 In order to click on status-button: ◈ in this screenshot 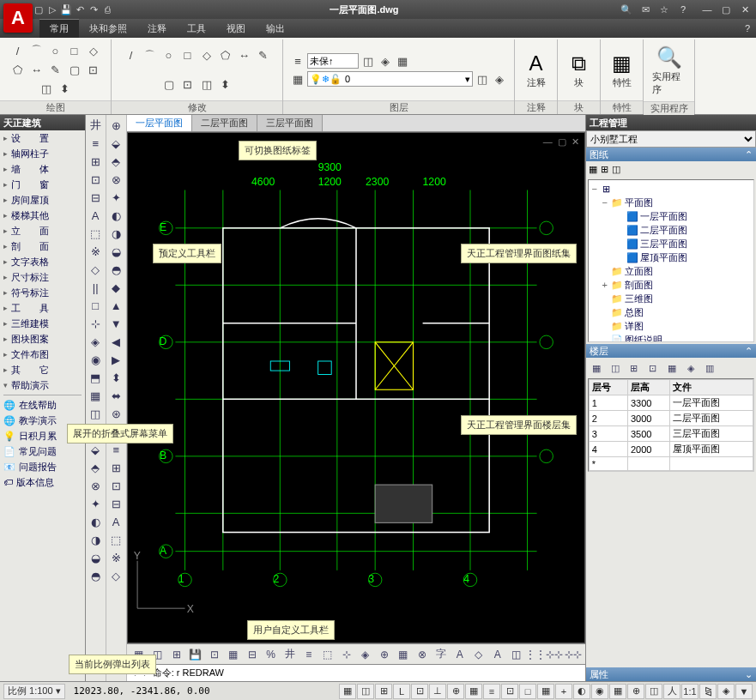, I will do `click(726, 691)`.